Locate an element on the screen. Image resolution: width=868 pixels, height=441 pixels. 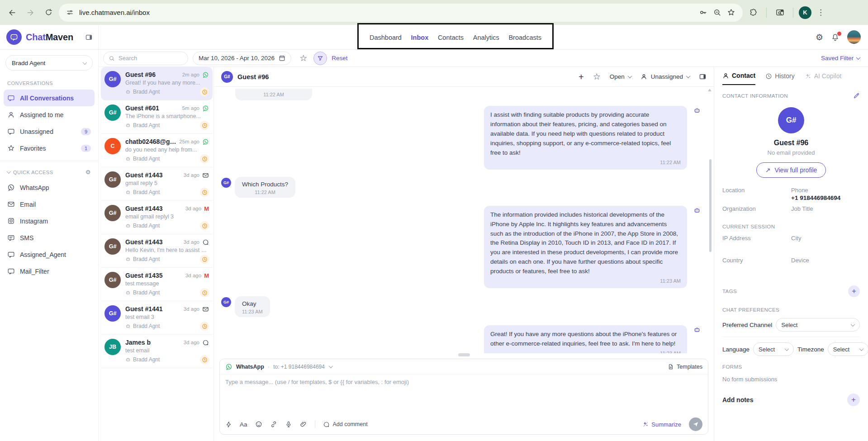
conversation-item: JB James b 3d ago test email Bradd Agnt is located at coordinates (157, 351).